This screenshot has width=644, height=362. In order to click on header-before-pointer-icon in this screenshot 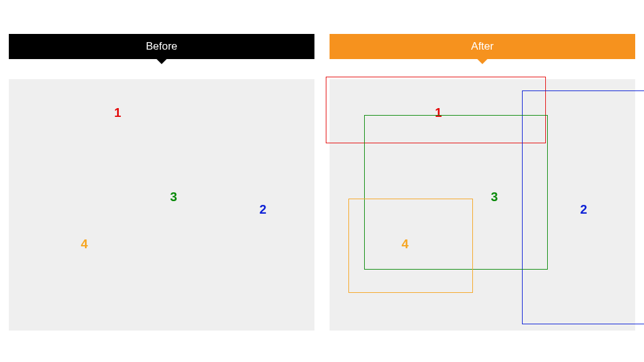, I will do `click(162, 62)`.